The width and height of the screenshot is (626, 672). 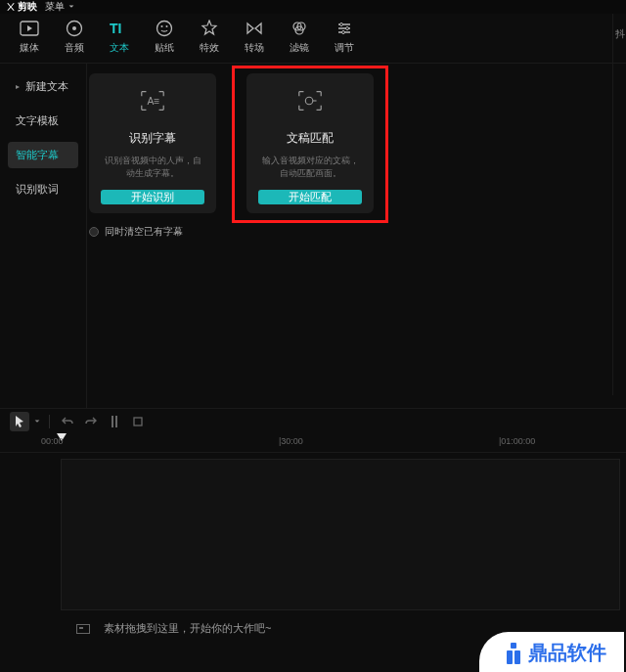 What do you see at coordinates (37, 155) in the screenshot?
I see `sidebar-item-label: 智能字幕` at bounding box center [37, 155].